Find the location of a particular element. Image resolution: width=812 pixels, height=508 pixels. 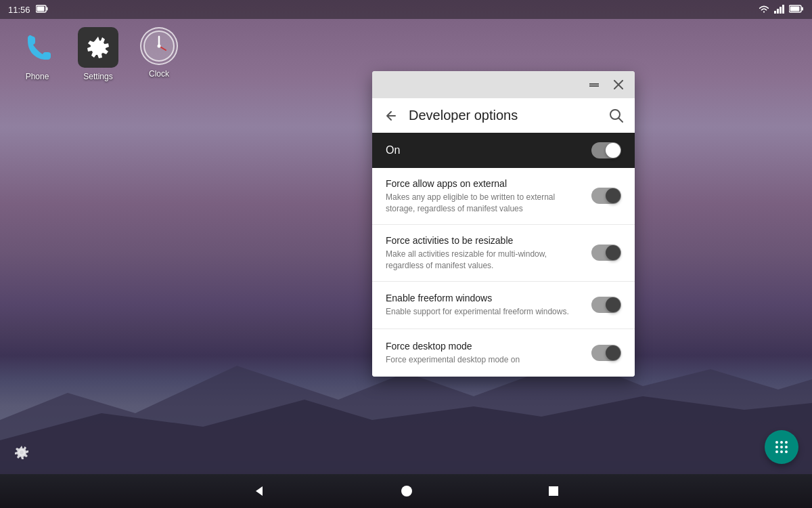

close-button is located at coordinates (618, 85).